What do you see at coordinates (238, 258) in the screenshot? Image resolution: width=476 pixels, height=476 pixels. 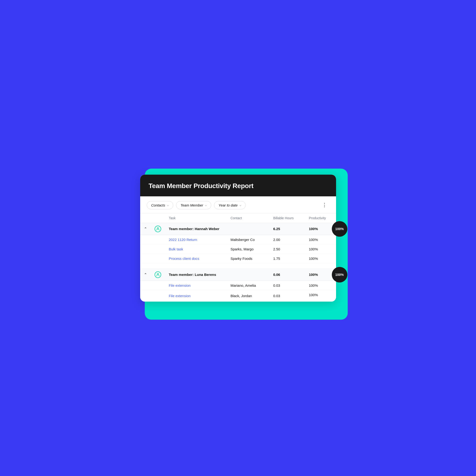 I see `table-row: Process client docs Sparky Foods 1.75 10…` at bounding box center [238, 258].